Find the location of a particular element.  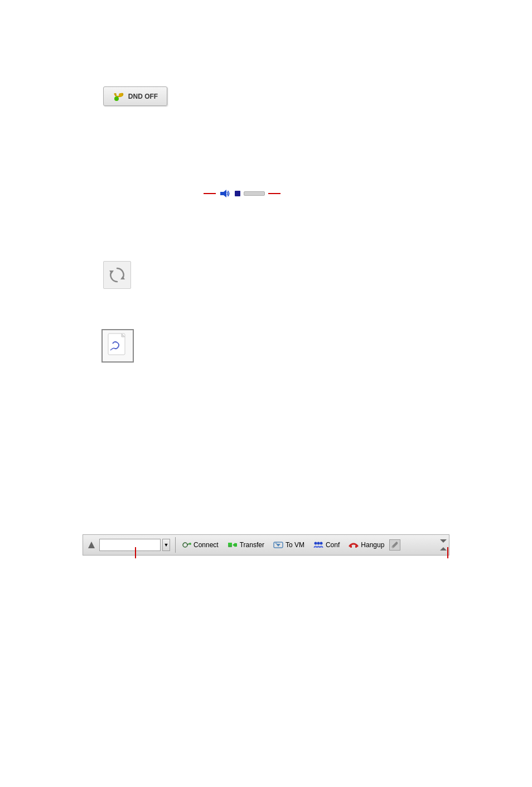

settings-button is located at coordinates (395, 545).